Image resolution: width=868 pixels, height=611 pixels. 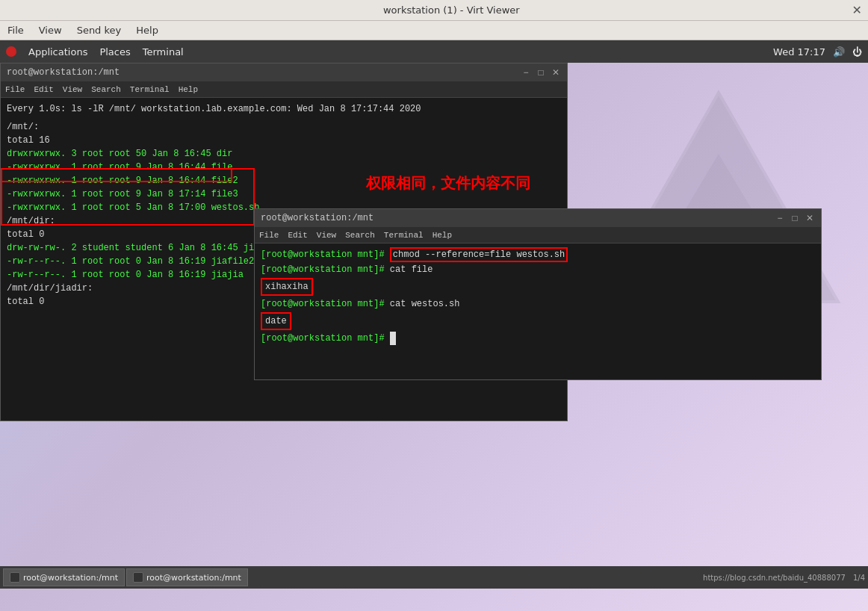 What do you see at coordinates (434, 10) in the screenshot?
I see `title-bar: workstation (1) - Virt Viewer ✕` at bounding box center [434, 10].